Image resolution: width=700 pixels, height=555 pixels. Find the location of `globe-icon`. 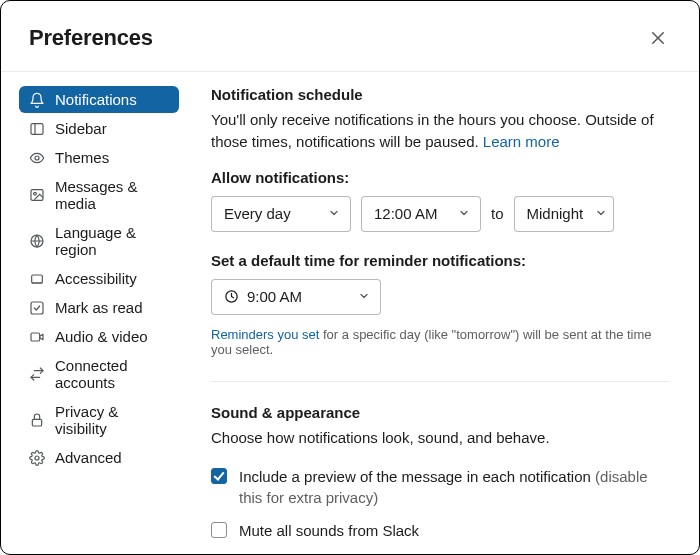

globe-icon is located at coordinates (37, 241).